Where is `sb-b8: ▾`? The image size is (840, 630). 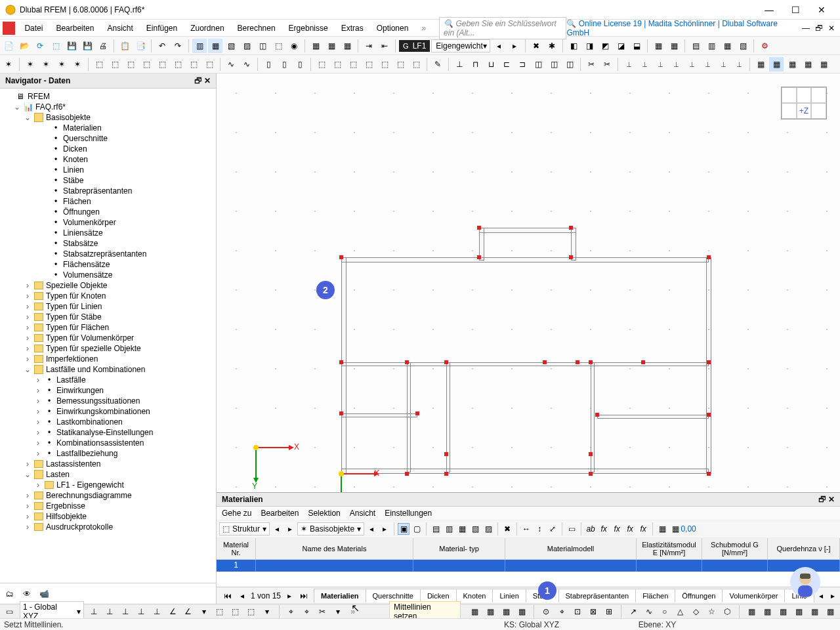
sb-b8: ▾ is located at coordinates (204, 612).